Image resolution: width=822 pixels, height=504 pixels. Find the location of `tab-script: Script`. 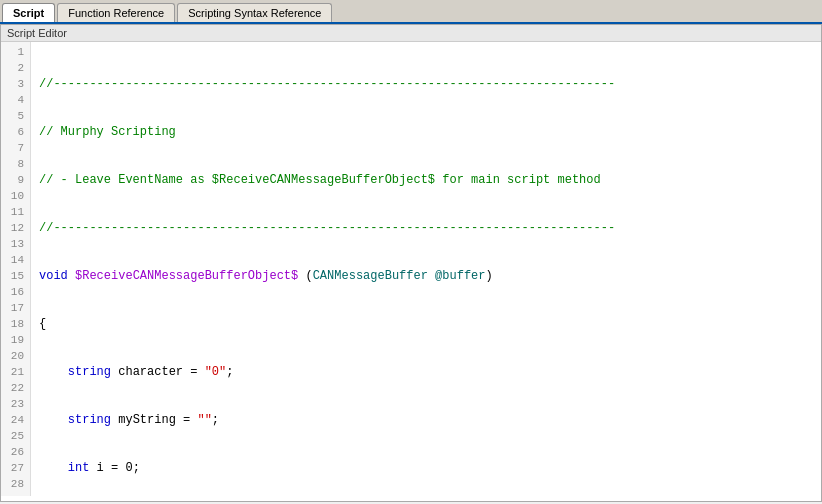

tab-script: Script is located at coordinates (28, 12).